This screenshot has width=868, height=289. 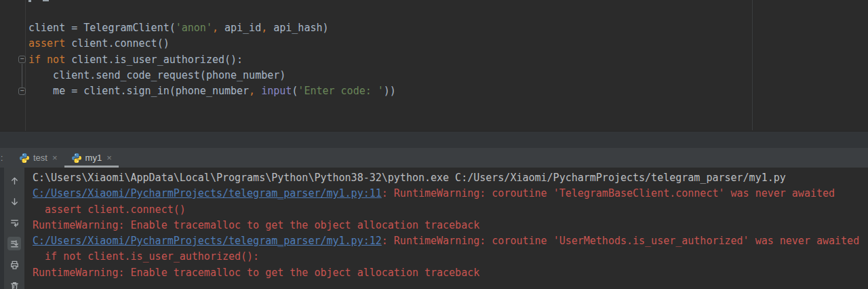 What do you see at coordinates (298, 28) in the screenshot?
I see `code-token: api_hash)` at bounding box center [298, 28].